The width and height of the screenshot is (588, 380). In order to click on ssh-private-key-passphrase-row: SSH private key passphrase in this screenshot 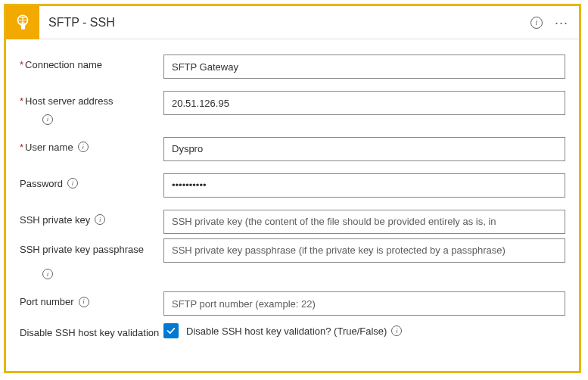, I will do `click(292, 251)`.